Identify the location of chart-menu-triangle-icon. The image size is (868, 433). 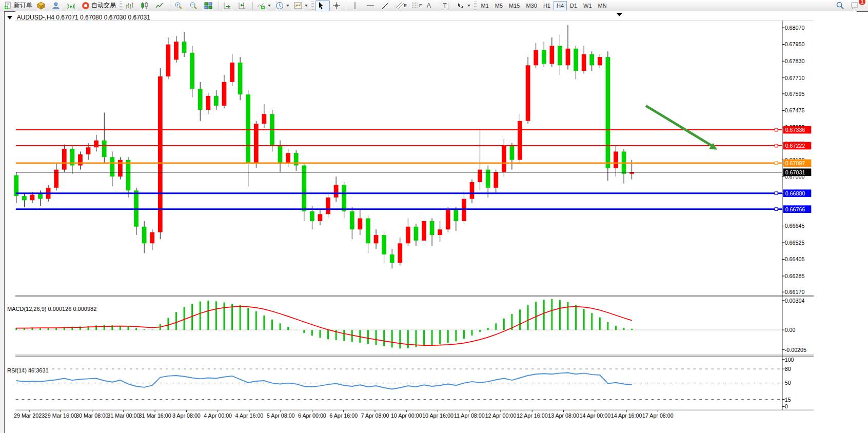
(10, 17).